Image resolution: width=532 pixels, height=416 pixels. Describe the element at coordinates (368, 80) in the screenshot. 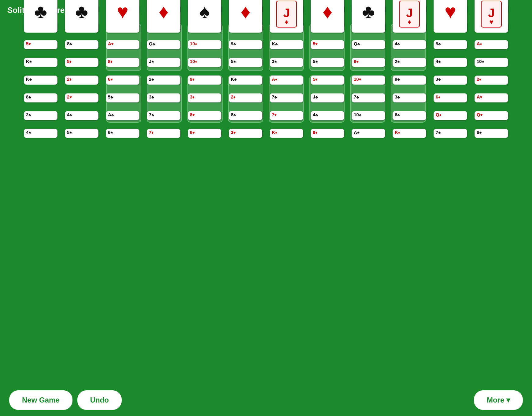

I see `tableau-card: 10♥` at that location.